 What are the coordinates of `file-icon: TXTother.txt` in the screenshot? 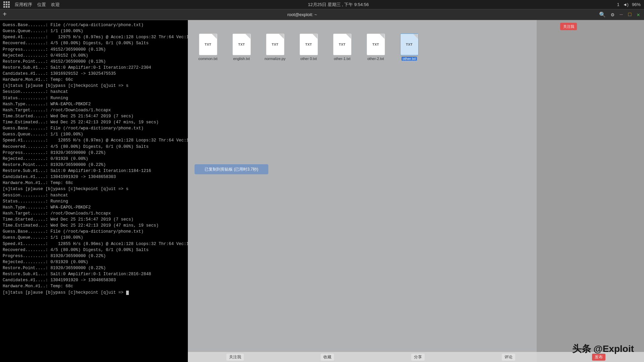 It's located at (409, 47).